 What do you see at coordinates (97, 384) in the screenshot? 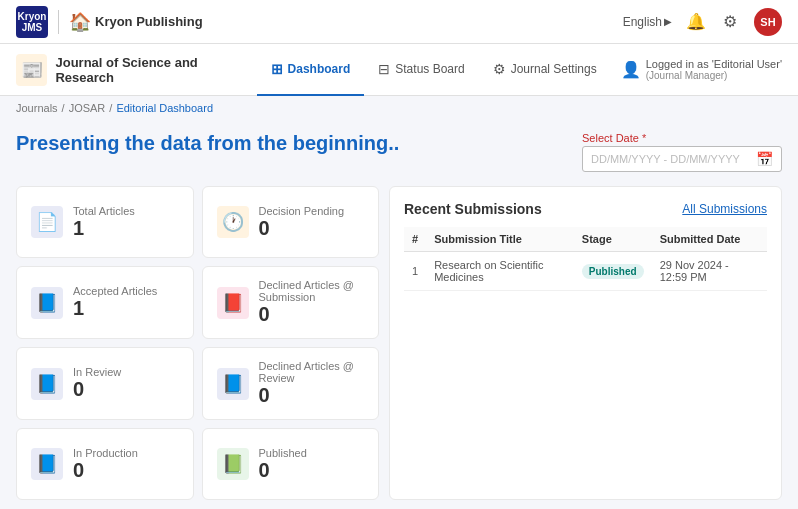
I see `stat-info: In Review 0` at bounding box center [97, 384].